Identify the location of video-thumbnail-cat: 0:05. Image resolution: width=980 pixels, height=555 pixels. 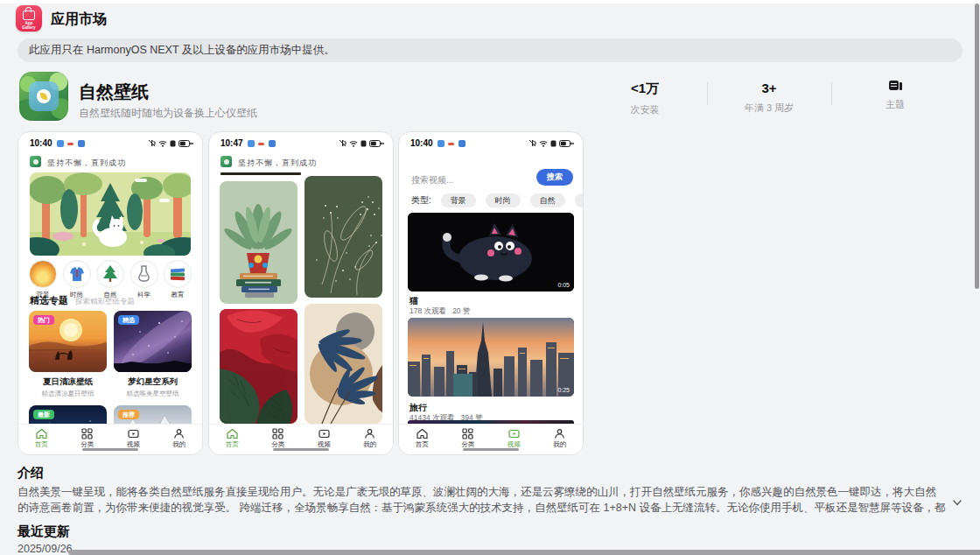
(491, 252).